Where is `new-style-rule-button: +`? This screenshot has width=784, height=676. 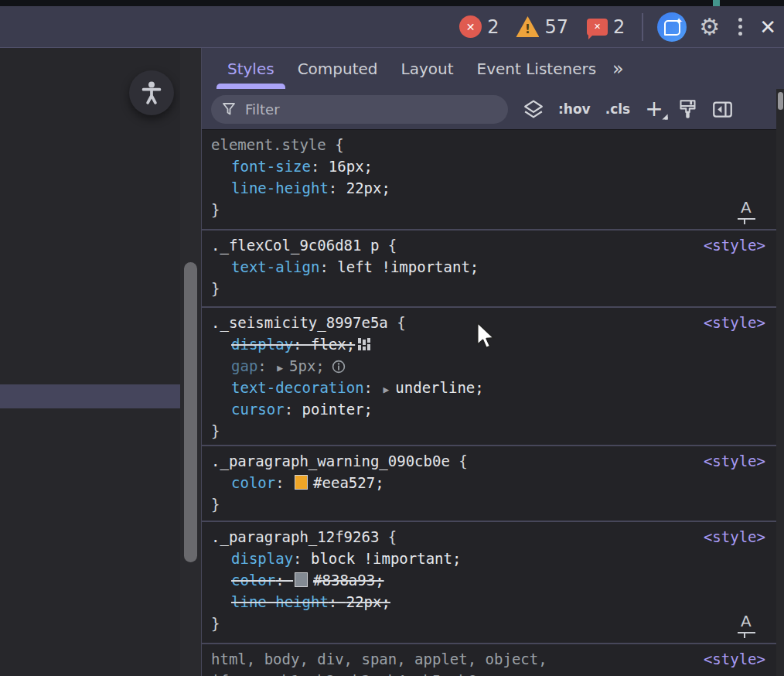 new-style-rule-button: + is located at coordinates (654, 109).